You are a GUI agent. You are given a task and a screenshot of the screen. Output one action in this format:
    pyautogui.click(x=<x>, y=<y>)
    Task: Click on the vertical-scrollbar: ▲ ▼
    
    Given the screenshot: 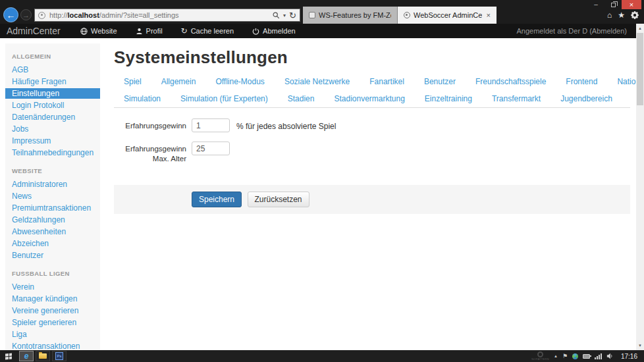 What is the action you would take?
    pyautogui.click(x=640, y=187)
    